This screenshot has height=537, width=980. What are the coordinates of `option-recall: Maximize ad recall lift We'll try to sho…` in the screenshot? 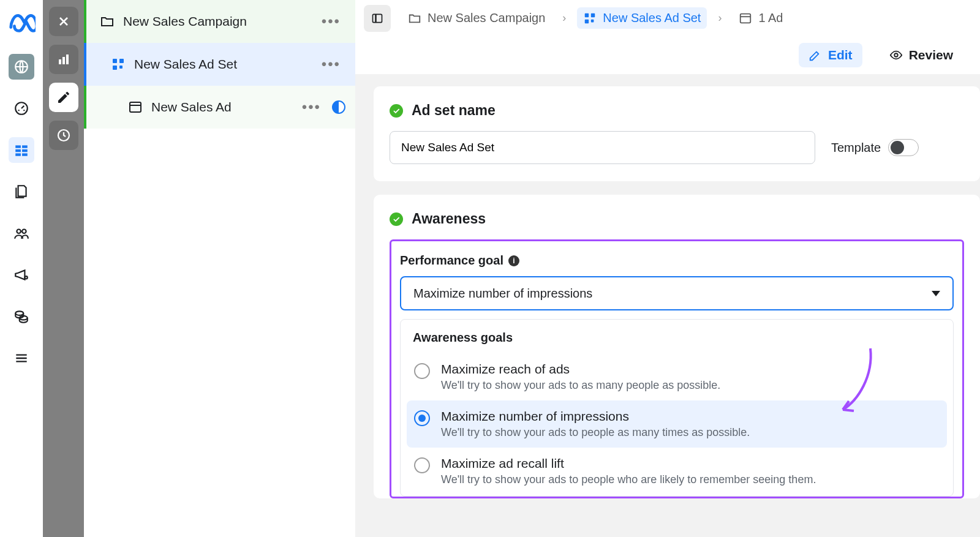 It's located at (677, 471).